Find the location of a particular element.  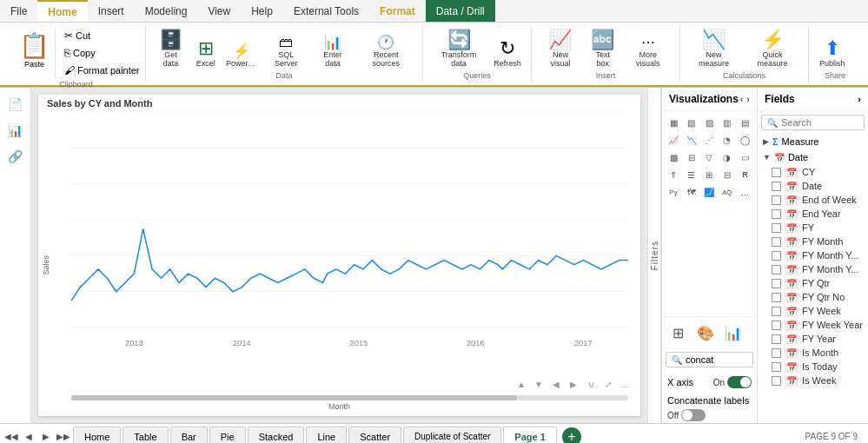

fy-year-checkbox is located at coordinates (777, 339).